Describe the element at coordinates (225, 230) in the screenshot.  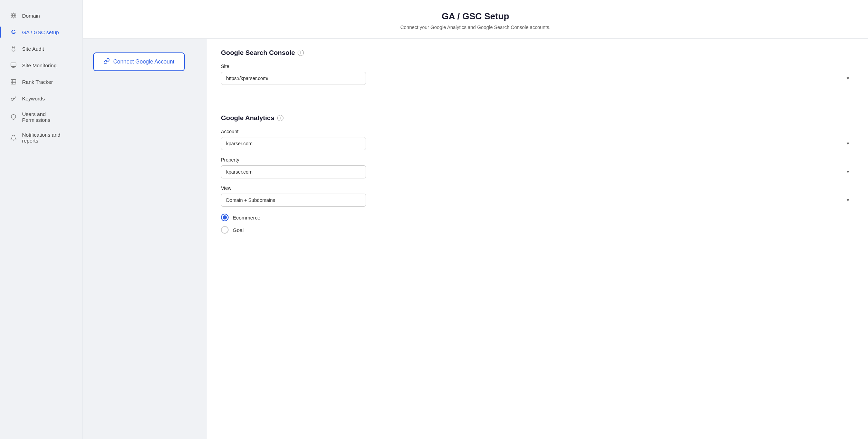
I see `radio-goal-outer` at that location.